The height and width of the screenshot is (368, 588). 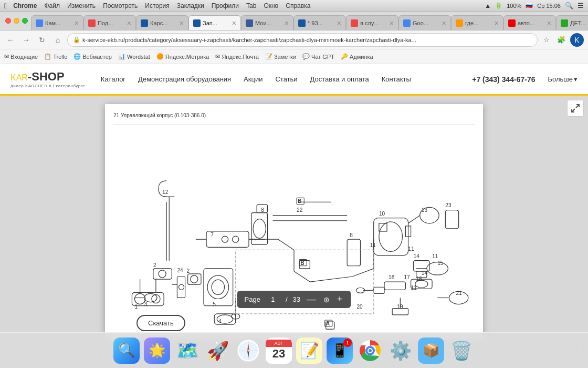 I want to click on maximize-button, so click(x=25, y=21).